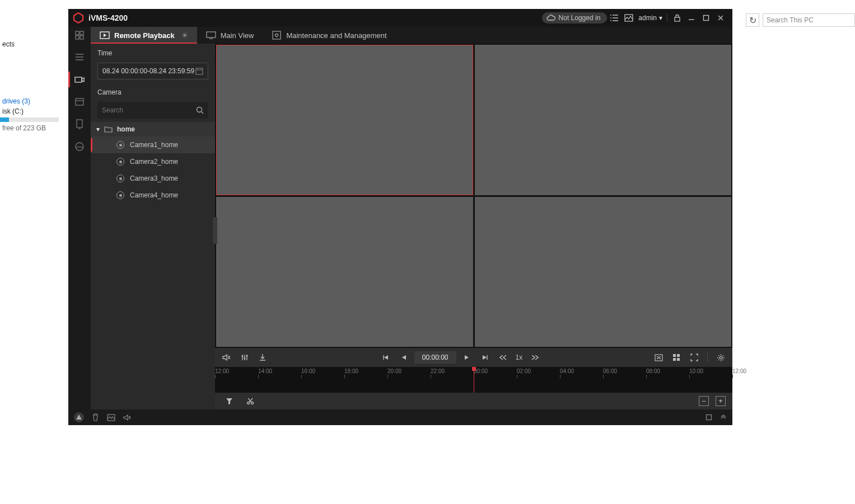 Image resolution: width=855 pixels, height=504 pixels. Describe the element at coordinates (352, 371) in the screenshot. I see `timeline-tick: 18:00` at that location.